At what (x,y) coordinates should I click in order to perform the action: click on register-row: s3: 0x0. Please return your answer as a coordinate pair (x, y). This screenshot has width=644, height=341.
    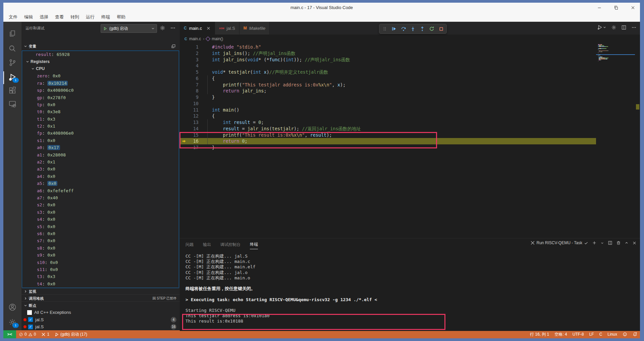
    Looking at the image, I should click on (101, 212).